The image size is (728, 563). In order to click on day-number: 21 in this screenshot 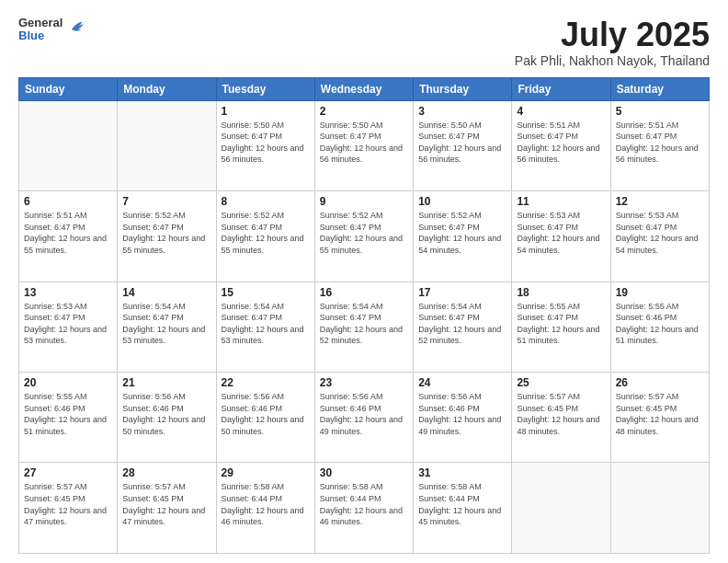, I will do `click(166, 383)`.